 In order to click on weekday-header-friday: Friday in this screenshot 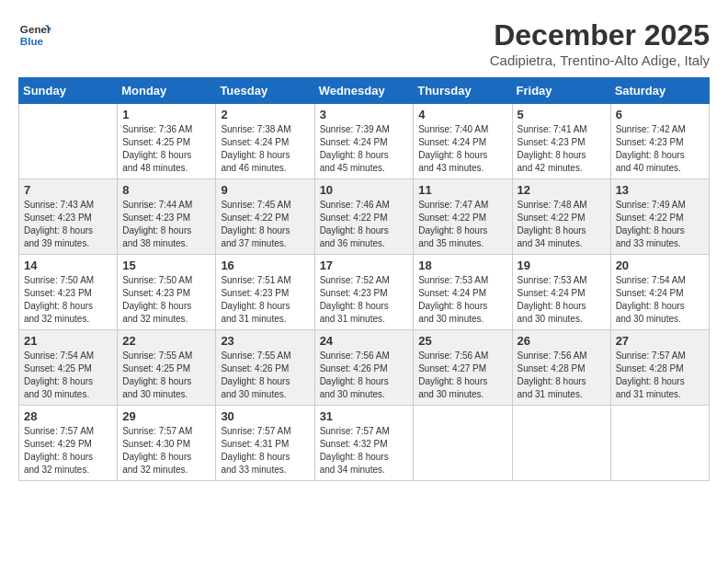, I will do `click(561, 91)`.